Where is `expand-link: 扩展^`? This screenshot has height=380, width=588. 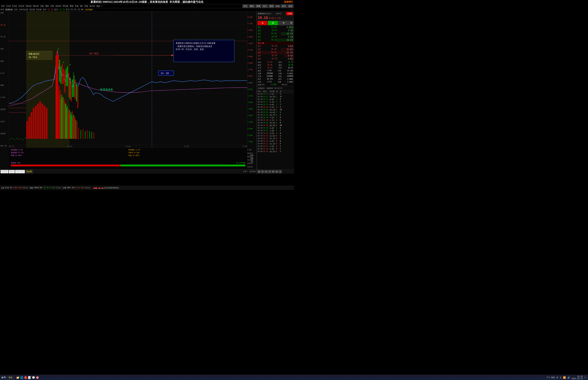
expand-link: 扩展^ is located at coordinates (245, 171).